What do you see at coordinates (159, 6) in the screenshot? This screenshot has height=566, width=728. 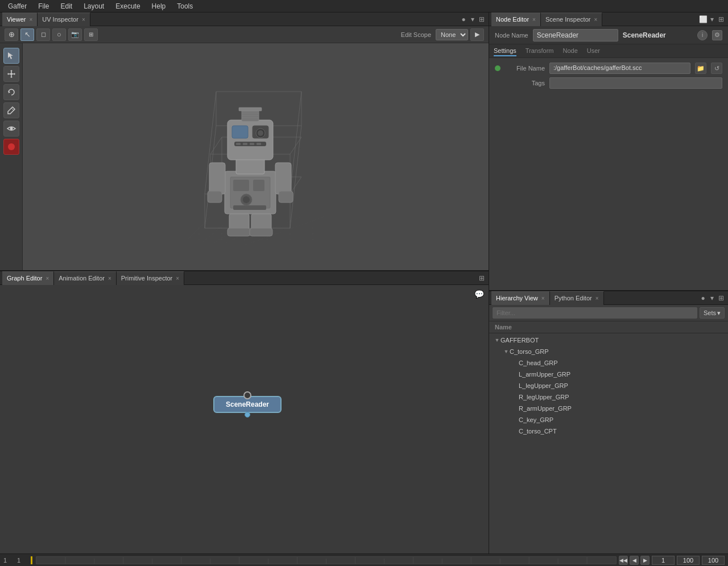 I see `menu-help: Help` at bounding box center [159, 6].